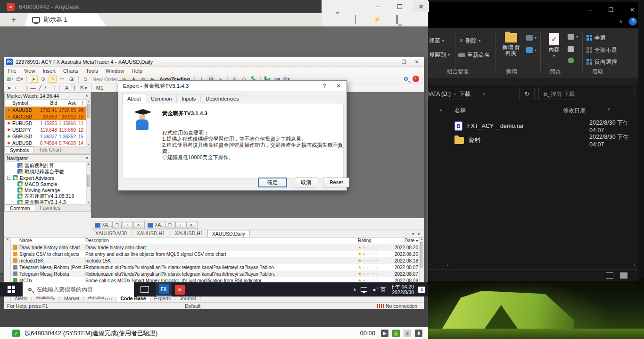 The image size is (644, 339). What do you see at coordinates (419, 333) in the screenshot?
I see `battery-icon: ▮` at bounding box center [419, 333].